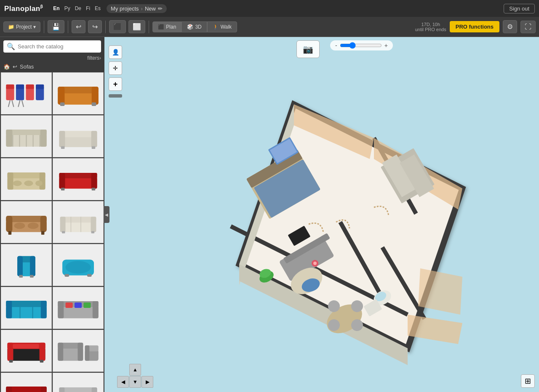 This screenshot has height=392, width=539. I want to click on fullscreen-button: ⛶, so click(528, 27).